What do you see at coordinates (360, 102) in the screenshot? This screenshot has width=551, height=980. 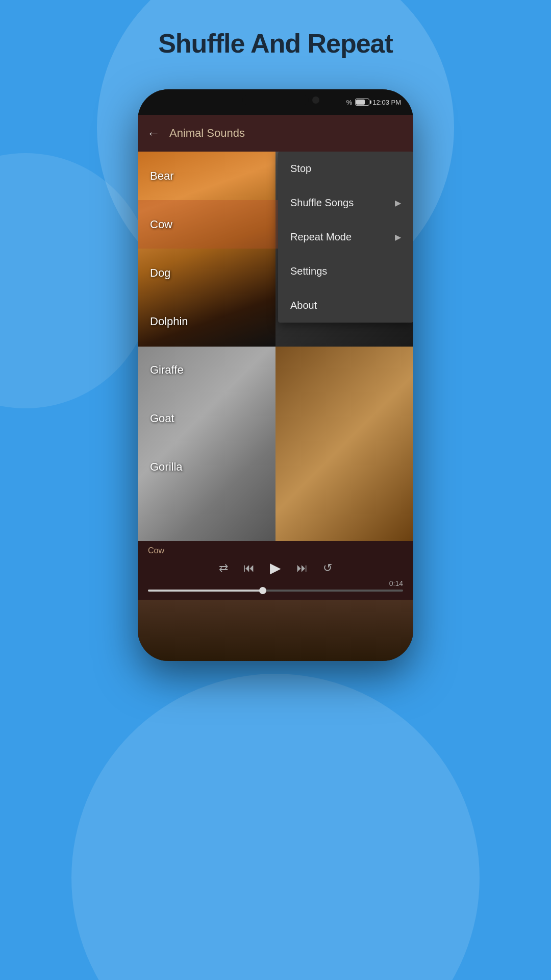 I see `battery-fill` at bounding box center [360, 102].